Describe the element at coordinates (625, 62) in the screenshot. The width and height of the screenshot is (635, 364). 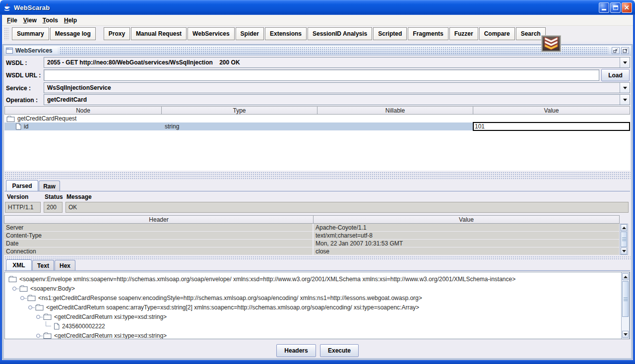
I see `chevron-down-icon` at that location.